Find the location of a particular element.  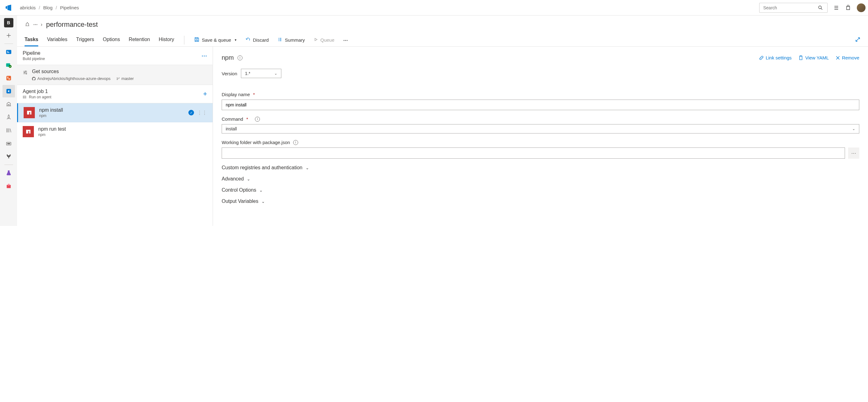

section-advanced: Advanced ⌄ is located at coordinates (540, 179).